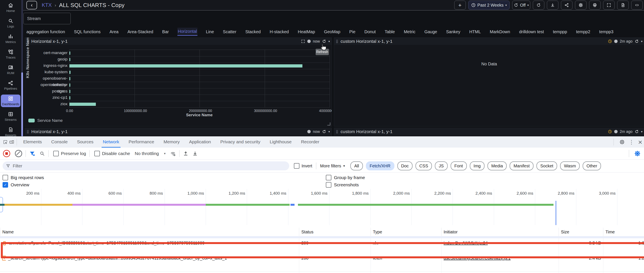 The width and height of the screenshot is (644, 273). What do you see at coordinates (70, 60) in the screenshot?
I see `bar-geoip` at bounding box center [70, 60].